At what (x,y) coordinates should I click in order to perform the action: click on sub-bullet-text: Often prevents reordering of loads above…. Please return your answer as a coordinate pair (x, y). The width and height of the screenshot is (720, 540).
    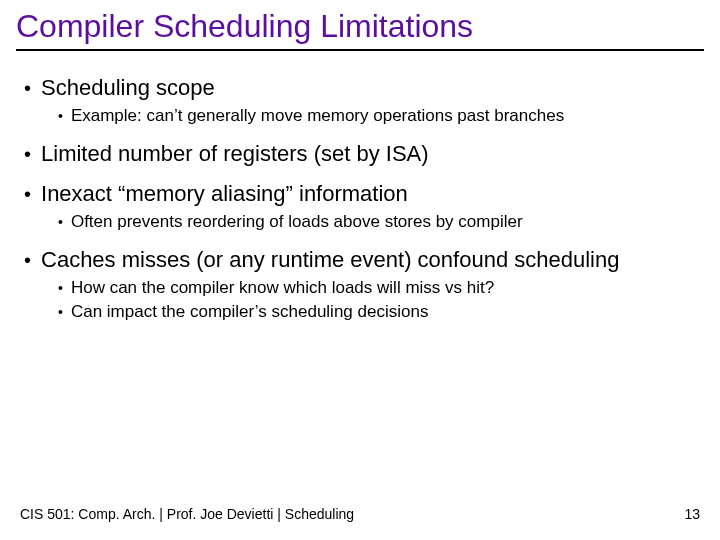
    Looking at the image, I should click on (297, 222).